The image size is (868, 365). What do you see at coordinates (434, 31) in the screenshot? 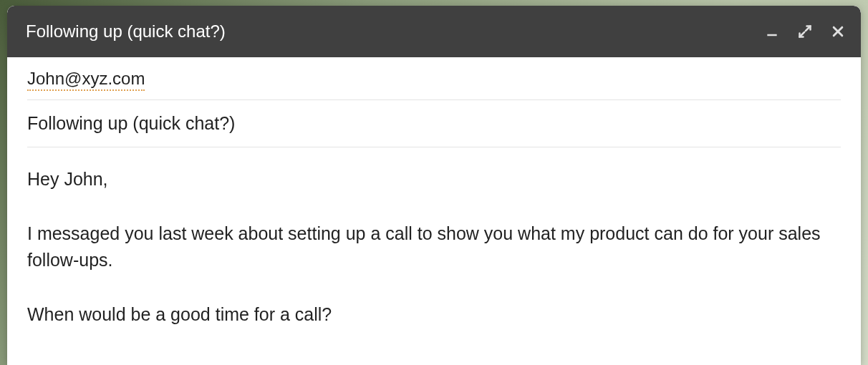
I see `title-bar: Following up (quick chat?)` at bounding box center [434, 31].